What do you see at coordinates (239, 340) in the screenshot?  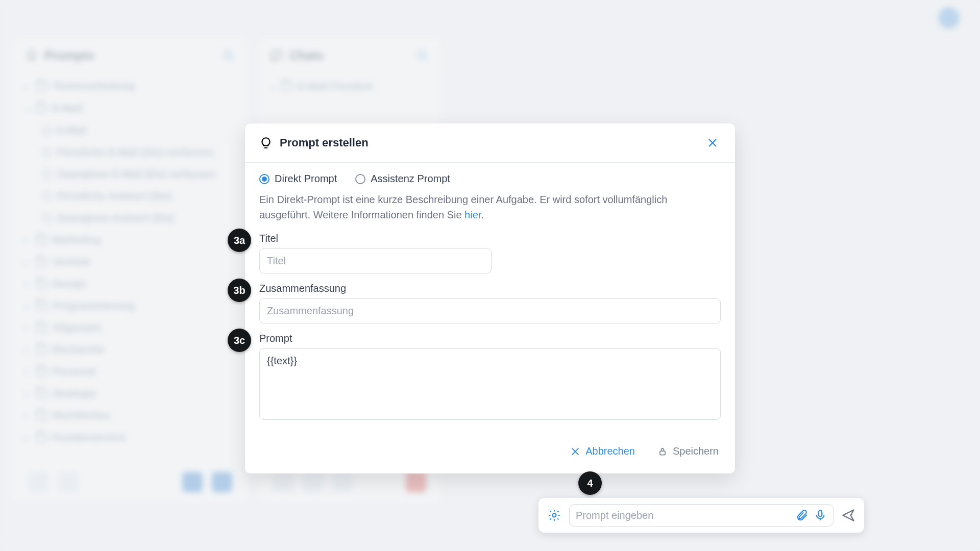 I see `annotation-badge-3c: 3c` at bounding box center [239, 340].